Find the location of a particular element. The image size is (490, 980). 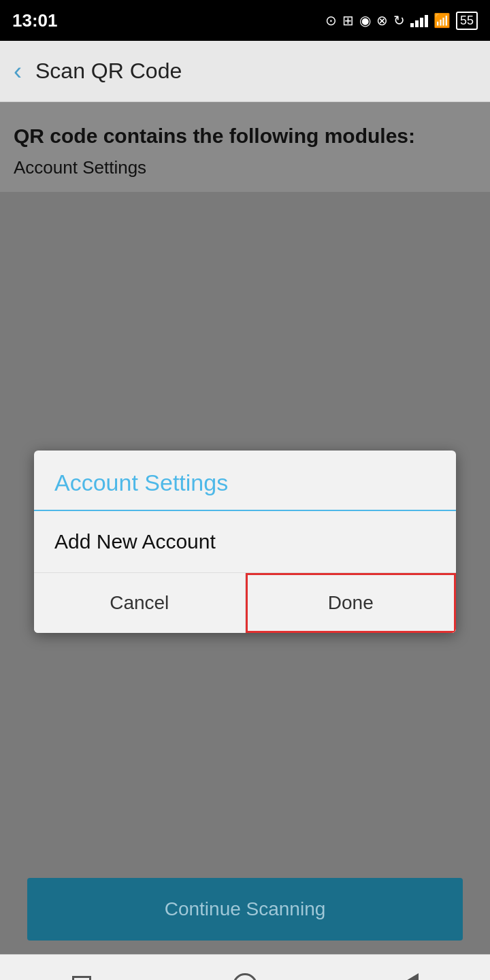

battery-icon: 55 is located at coordinates (467, 20).